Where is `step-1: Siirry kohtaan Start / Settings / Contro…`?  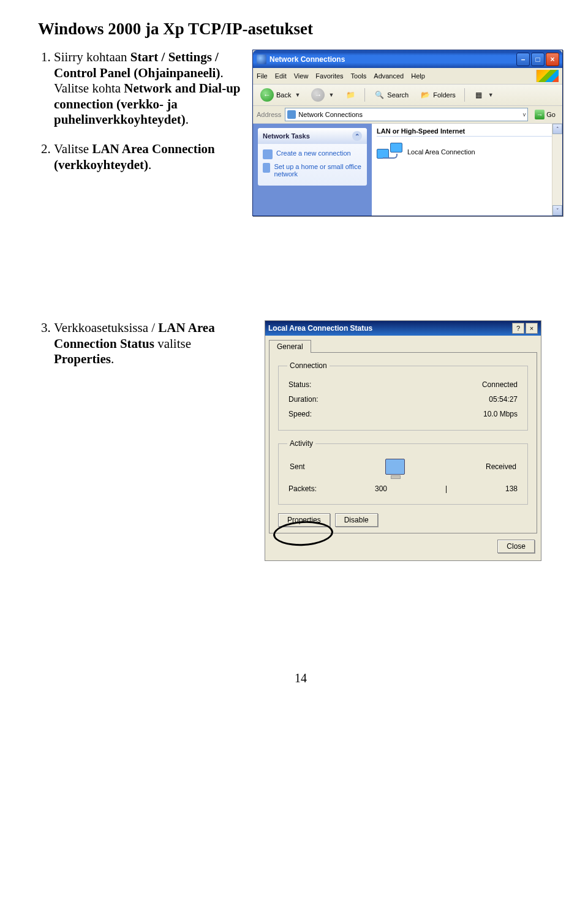 step-1: Siirry kohtaan Start / Settings / Contro… is located at coordinates (148, 89).